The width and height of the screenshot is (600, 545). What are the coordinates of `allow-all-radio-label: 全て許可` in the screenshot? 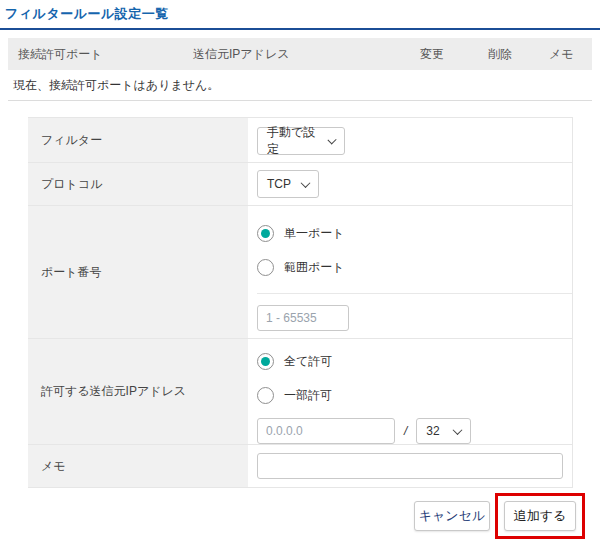 It's located at (308, 362).